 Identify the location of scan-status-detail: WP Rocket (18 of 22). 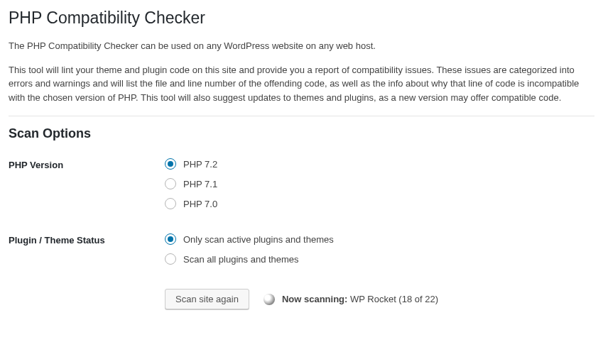
(394, 299).